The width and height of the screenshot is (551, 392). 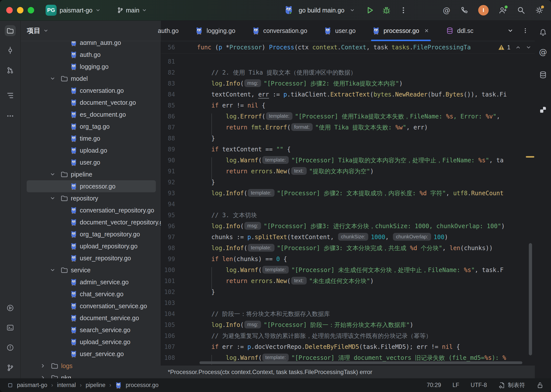 I want to click on breadcrumb-item: paismart-go, so click(x=32, y=385).